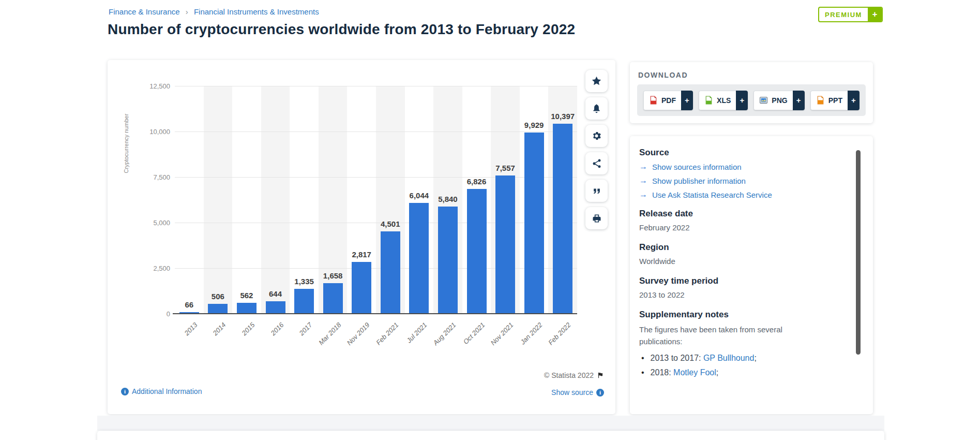 The height and width of the screenshot is (440, 980). Describe the element at coordinates (304, 301) in the screenshot. I see `bar-2017` at that location.